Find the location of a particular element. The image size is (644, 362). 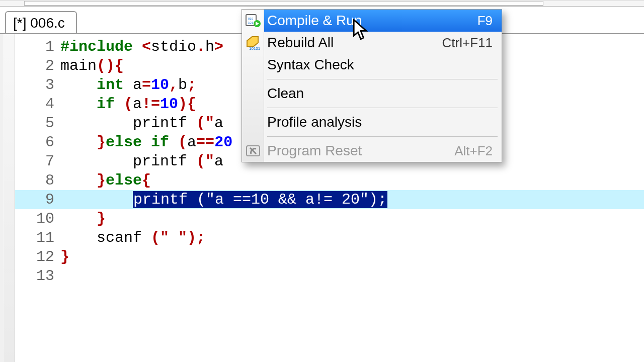

svg-text: 101 is located at coordinates (251, 23).